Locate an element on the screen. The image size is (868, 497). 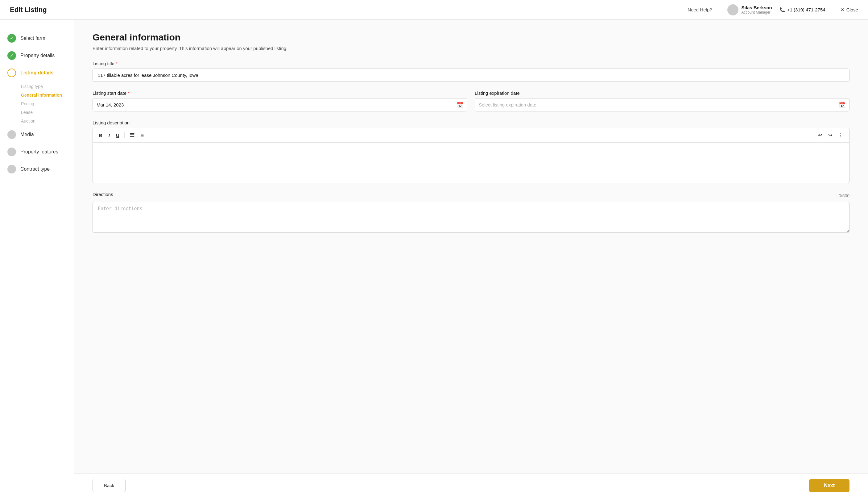
listing-title-field: Listing title * is located at coordinates (471, 71).